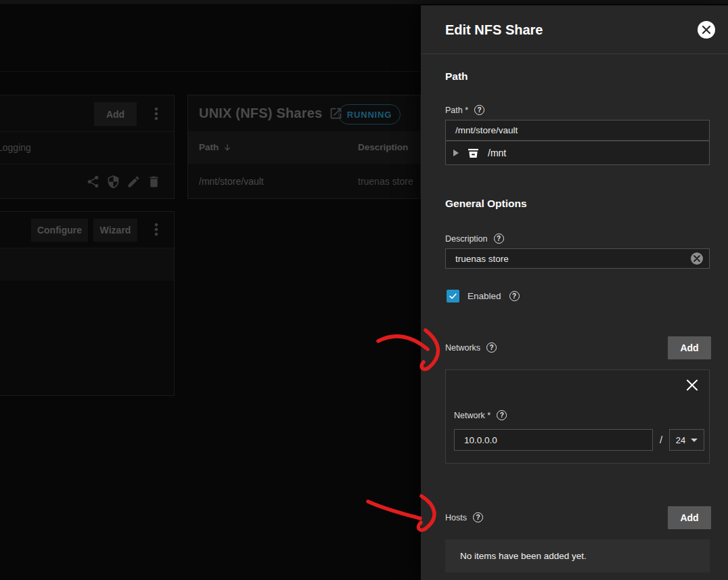  What do you see at coordinates (154, 181) in the screenshot?
I see `delete-trash-icon` at bounding box center [154, 181].